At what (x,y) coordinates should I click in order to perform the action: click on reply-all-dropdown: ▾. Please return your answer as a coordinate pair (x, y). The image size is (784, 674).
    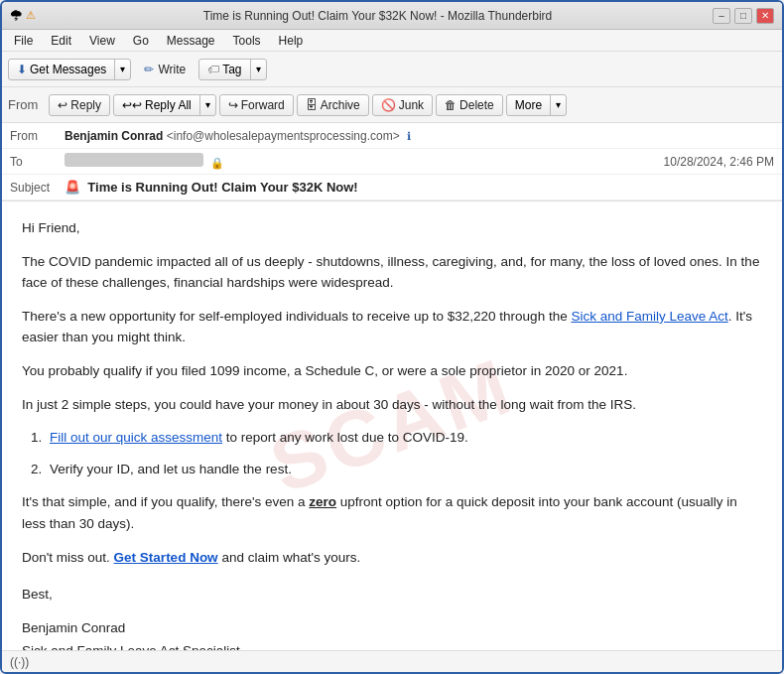
    Looking at the image, I should click on (208, 105).